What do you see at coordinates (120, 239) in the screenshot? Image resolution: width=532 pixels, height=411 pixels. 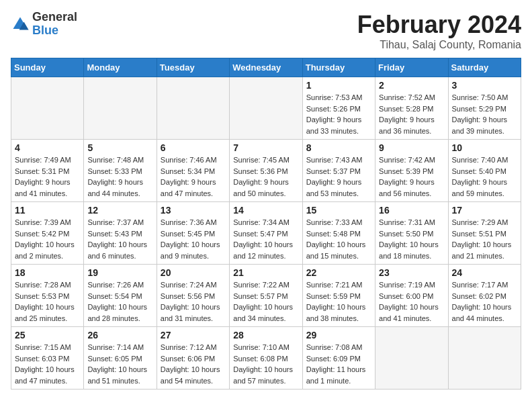 I see `day-info: Sunrise: 7:37 AMSunset: 5:43 PMDaylight:…` at bounding box center [120, 239].